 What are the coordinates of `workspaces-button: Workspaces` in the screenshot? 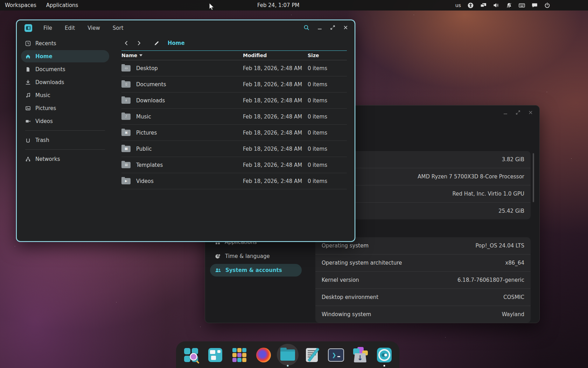 It's located at (21, 5).